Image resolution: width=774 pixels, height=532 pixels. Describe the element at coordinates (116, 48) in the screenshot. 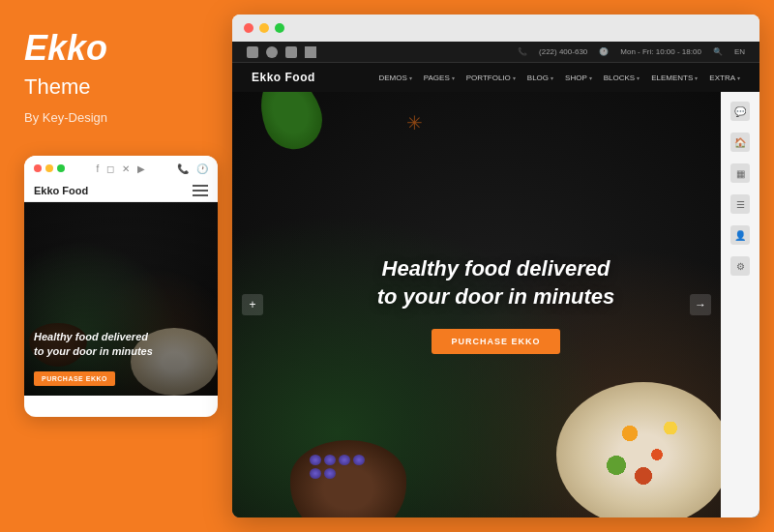

I see `brand-title: Ekko` at that location.